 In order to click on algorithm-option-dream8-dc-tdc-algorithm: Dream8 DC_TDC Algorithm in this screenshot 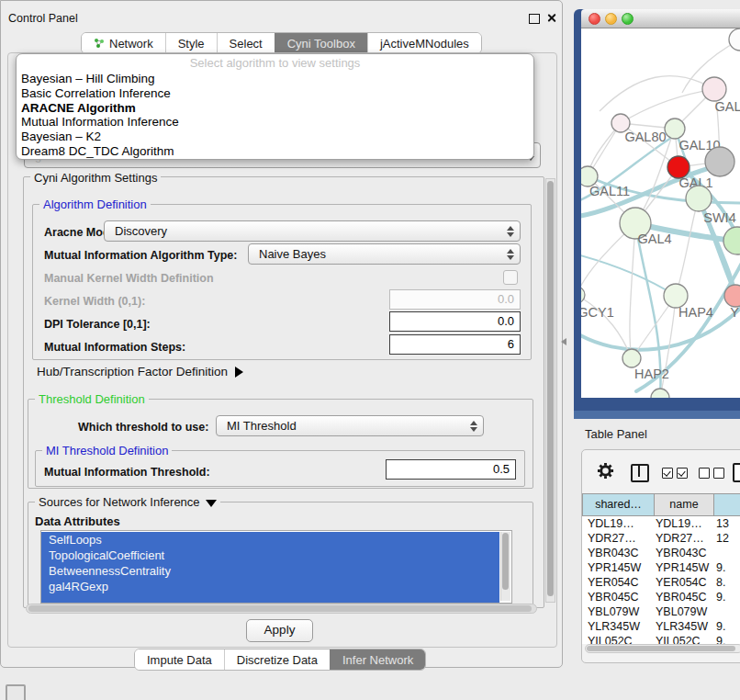, I will do `click(277, 152)`.